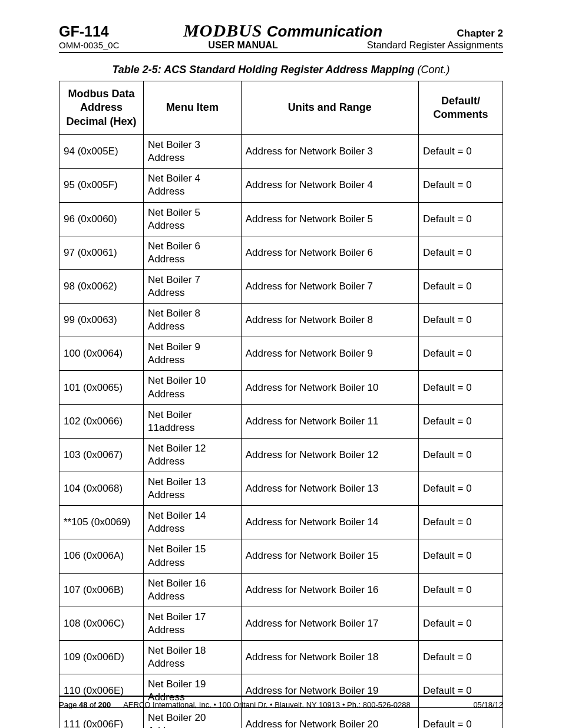 This screenshot has width=562, height=728. What do you see at coordinates (282, 556) in the screenshot?
I see `table-row: 106 (0x006A)Net Boiler 15 AddressAddress…` at bounding box center [282, 556].